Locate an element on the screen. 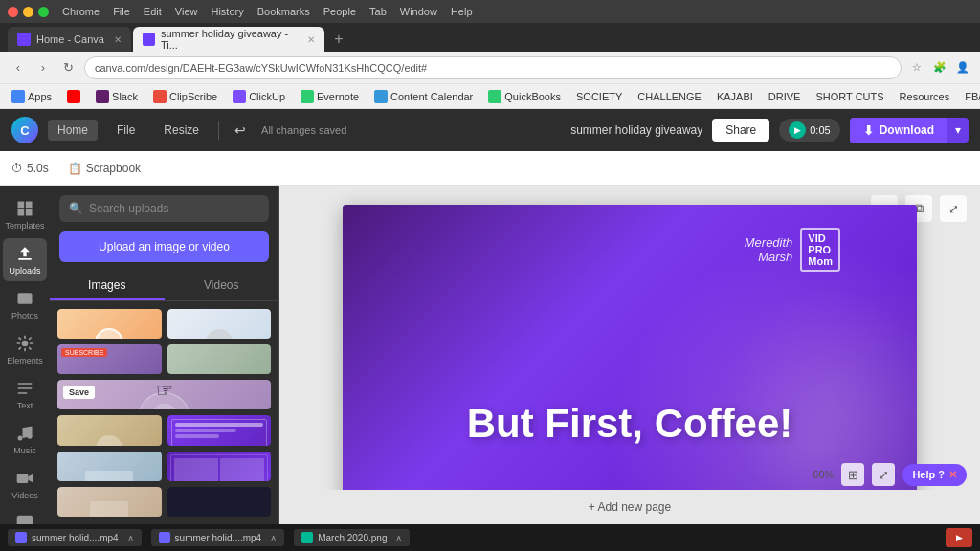 This screenshot has height=551, width=980. youtube-icon: ▶ is located at coordinates (959, 538).